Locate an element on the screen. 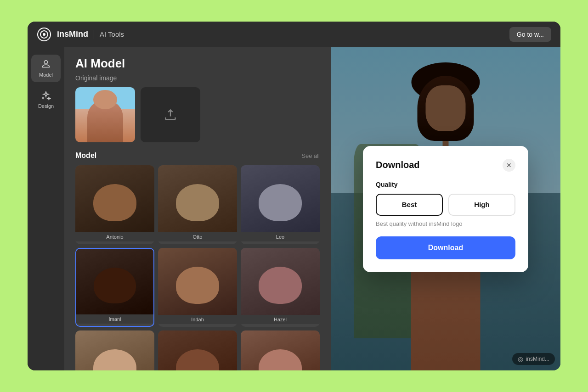 The width and height of the screenshot is (588, 392). logo-icon is located at coordinates (44, 34).